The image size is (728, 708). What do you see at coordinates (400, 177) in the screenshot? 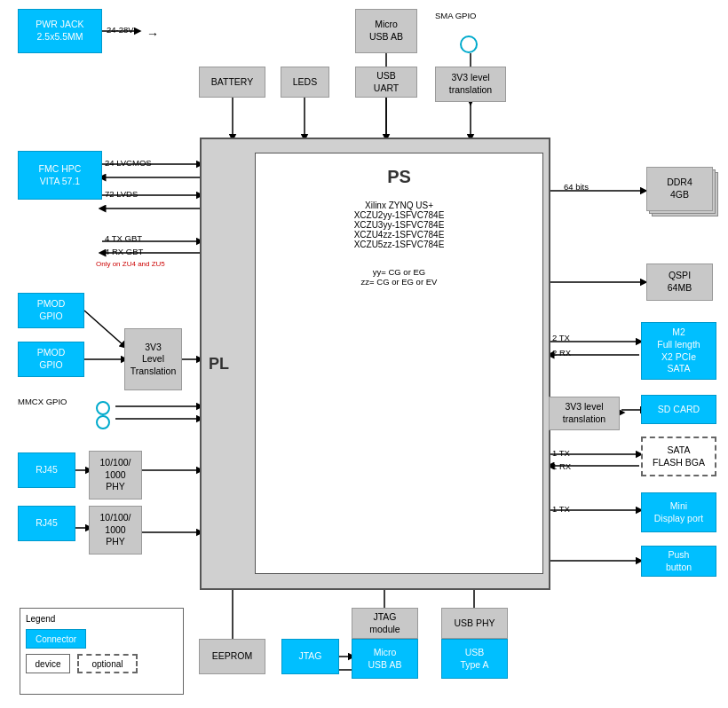
I see `ps-label: PS` at bounding box center [400, 177].